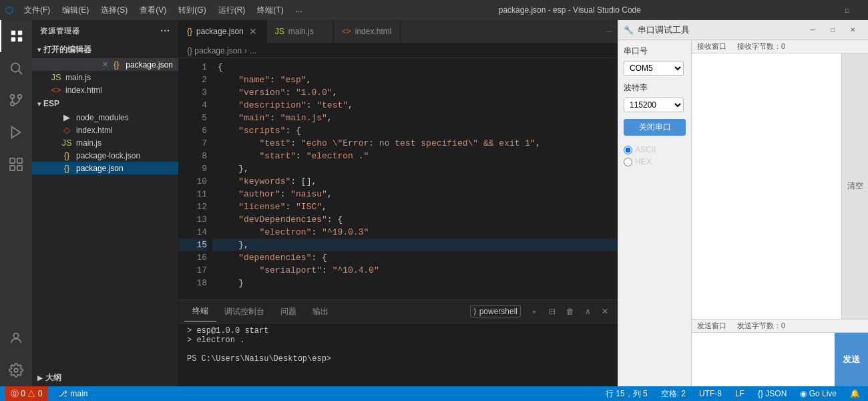 The image size is (868, 401). What do you see at coordinates (853, 30) in the screenshot?
I see `serial-close-btn: ✕` at bounding box center [853, 30].